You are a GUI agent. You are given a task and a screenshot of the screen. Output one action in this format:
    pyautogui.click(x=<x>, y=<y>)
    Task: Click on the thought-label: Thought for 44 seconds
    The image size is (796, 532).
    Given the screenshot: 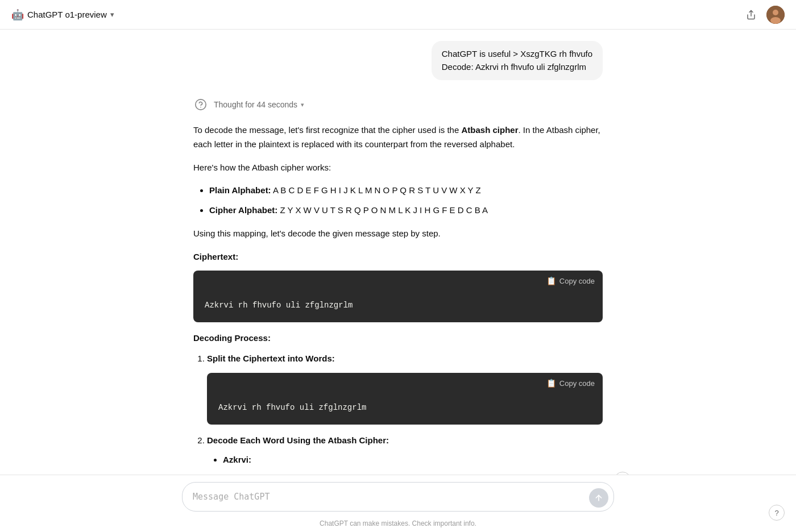 What is the action you would take?
    pyautogui.click(x=256, y=105)
    